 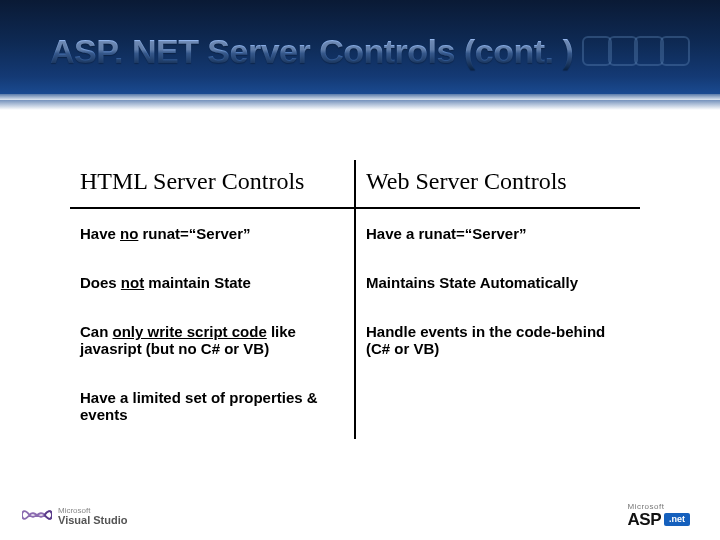 I want to click on table-cell-left: Have no runat=“Server”, so click(x=212, y=233).